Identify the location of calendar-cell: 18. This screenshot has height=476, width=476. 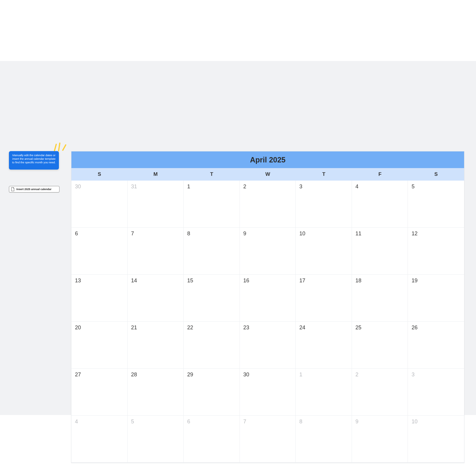
(380, 298).